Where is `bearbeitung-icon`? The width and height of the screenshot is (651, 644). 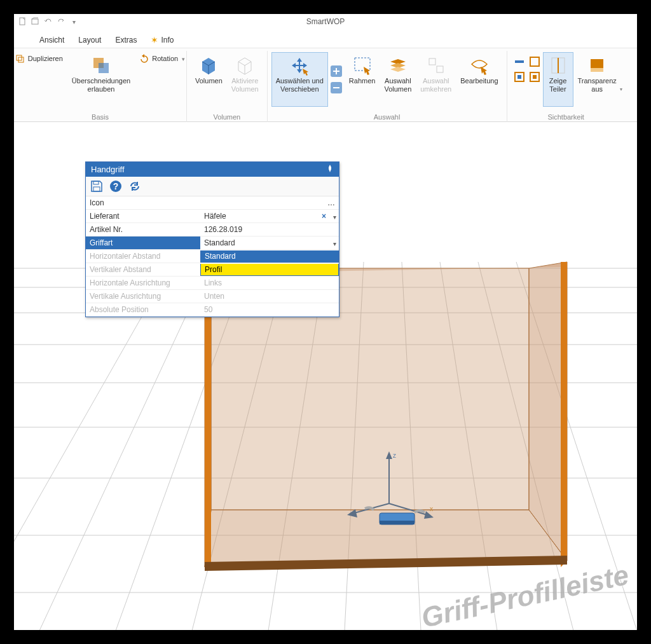 bearbeitung-icon is located at coordinates (479, 65).